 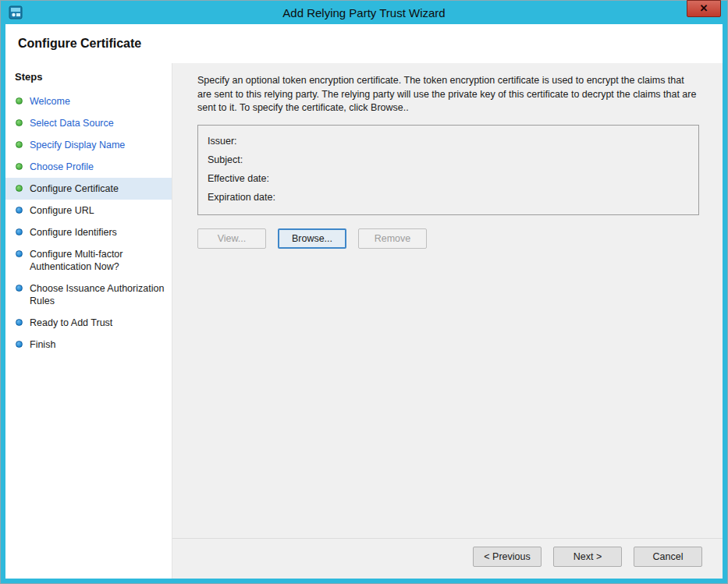 What do you see at coordinates (89, 260) in the screenshot?
I see `step-configure-multi-factor-authentication-now: Configure Multi-factor Authentication No…` at bounding box center [89, 260].